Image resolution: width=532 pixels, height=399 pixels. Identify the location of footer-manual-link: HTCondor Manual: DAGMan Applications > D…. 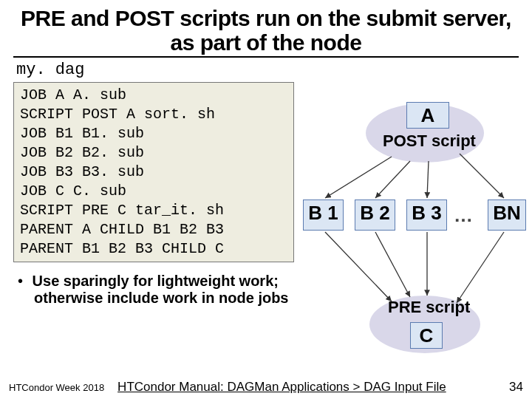
(313, 387).